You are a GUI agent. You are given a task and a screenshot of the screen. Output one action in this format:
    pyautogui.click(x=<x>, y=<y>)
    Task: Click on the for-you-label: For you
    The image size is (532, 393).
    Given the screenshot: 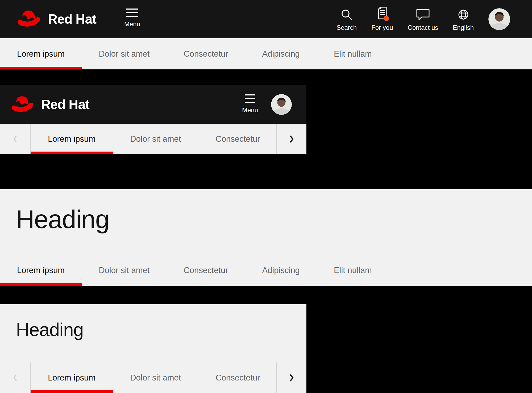 What is the action you would take?
    pyautogui.click(x=382, y=28)
    